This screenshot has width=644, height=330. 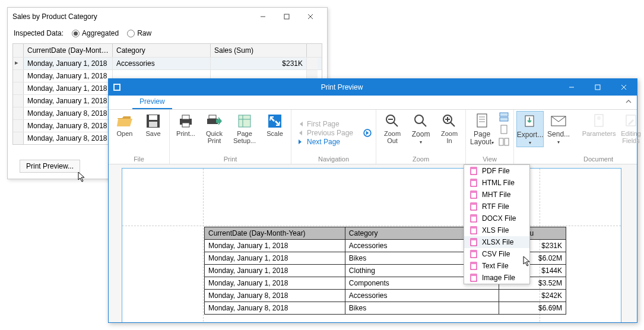 I want to click on win1-title: Sales by Product Category, so click(x=132, y=17).